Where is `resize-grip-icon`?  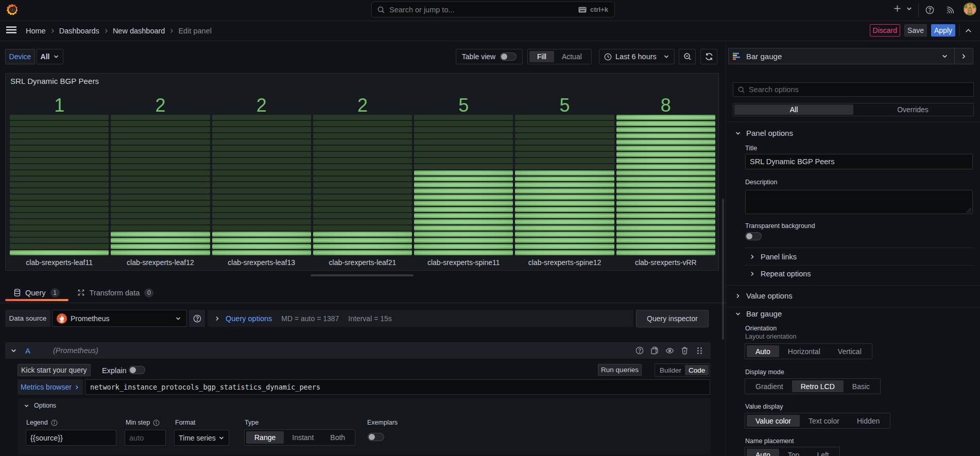 resize-grip-icon is located at coordinates (969, 210).